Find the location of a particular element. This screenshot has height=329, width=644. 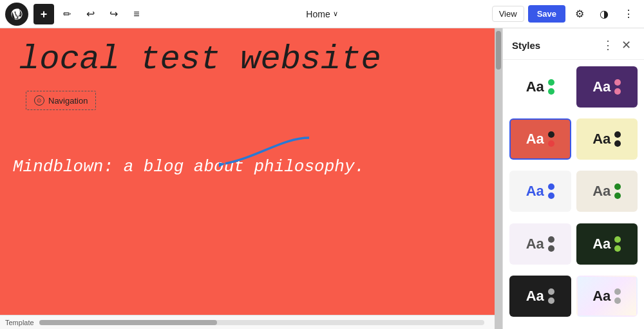

styles-panel-title: Styles is located at coordinates (555, 45).